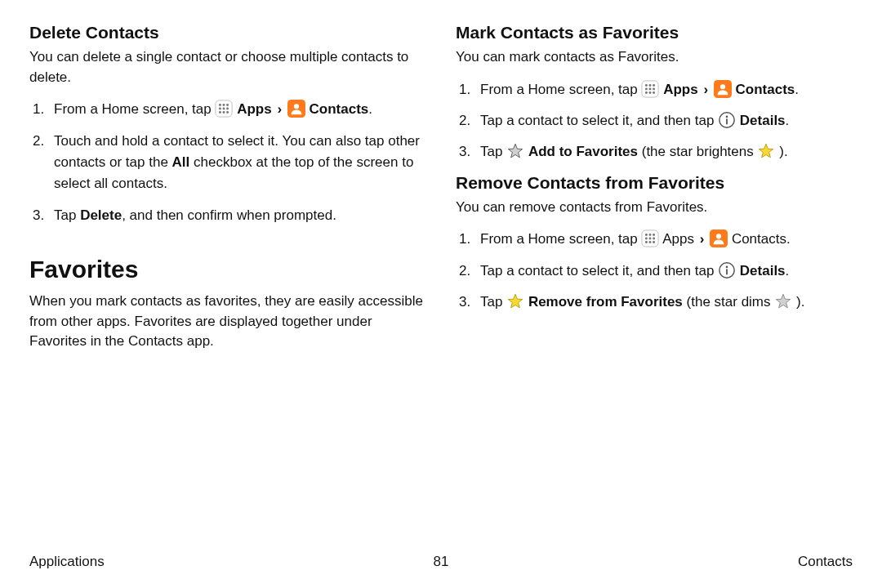 Image resolution: width=882 pixels, height=588 pixels. I want to click on mark-step-2: Tap a contact to select it, and then tap…, so click(654, 121).